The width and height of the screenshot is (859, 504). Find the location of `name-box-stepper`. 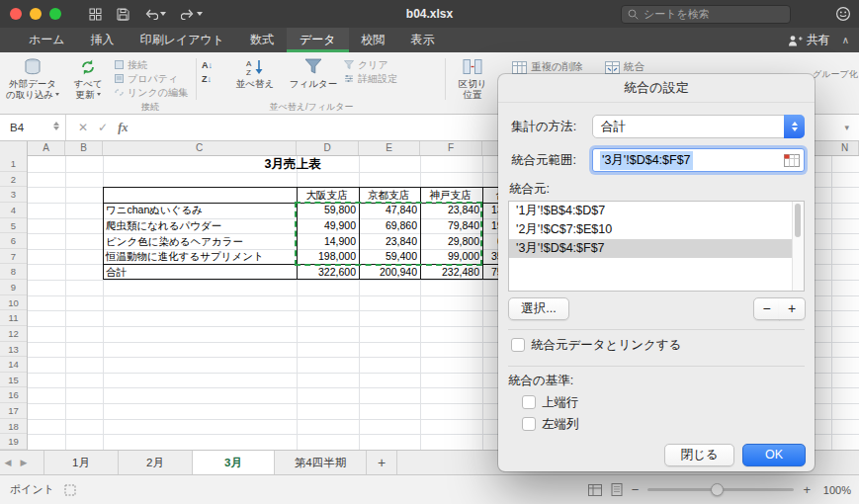

name-box-stepper is located at coordinates (56, 126).